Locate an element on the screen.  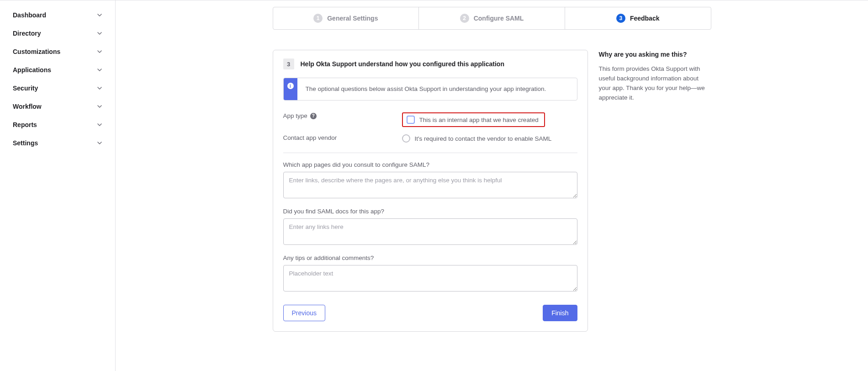
help-aside: Why are you asking me this? This form pr… is located at coordinates (655, 76).